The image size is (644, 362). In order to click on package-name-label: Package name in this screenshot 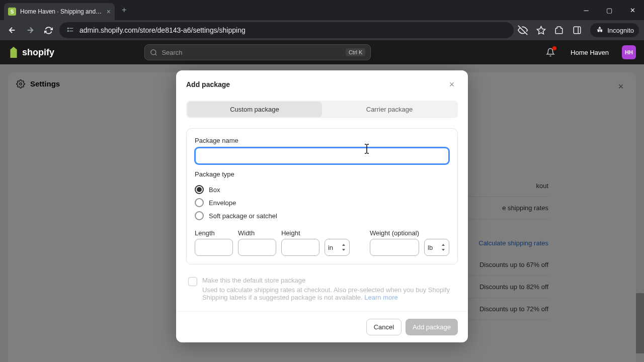, I will do `click(322, 141)`.